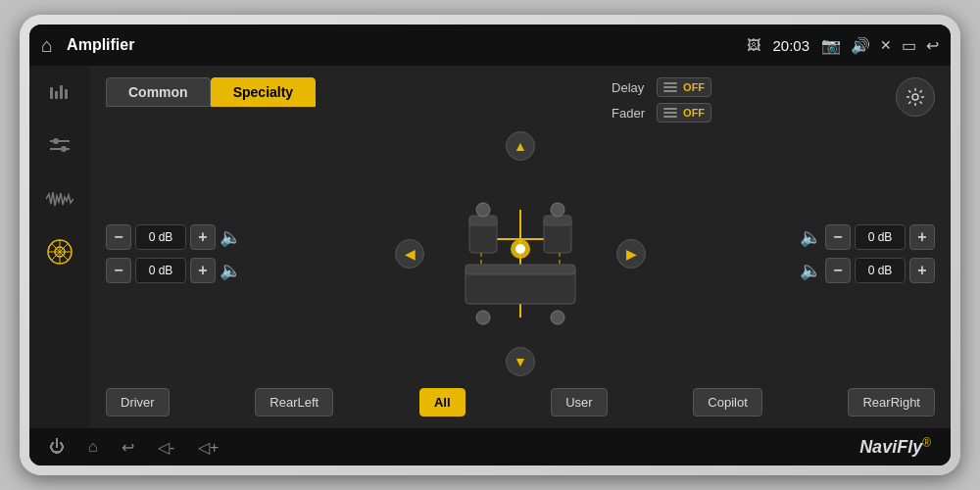 The height and width of the screenshot is (490, 980). I want to click on car-diagram, so click(520, 254).